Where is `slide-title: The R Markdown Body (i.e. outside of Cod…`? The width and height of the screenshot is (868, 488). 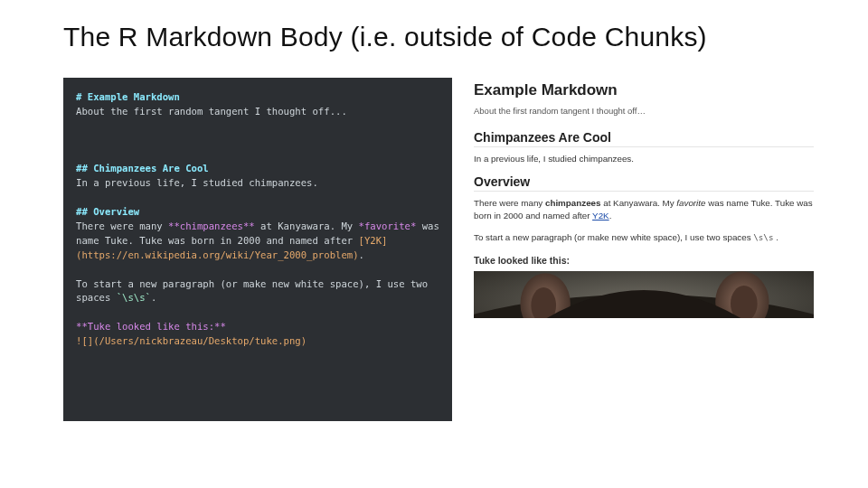 slide-title: The R Markdown Body (i.e. outside of Cod… is located at coordinates (439, 37).